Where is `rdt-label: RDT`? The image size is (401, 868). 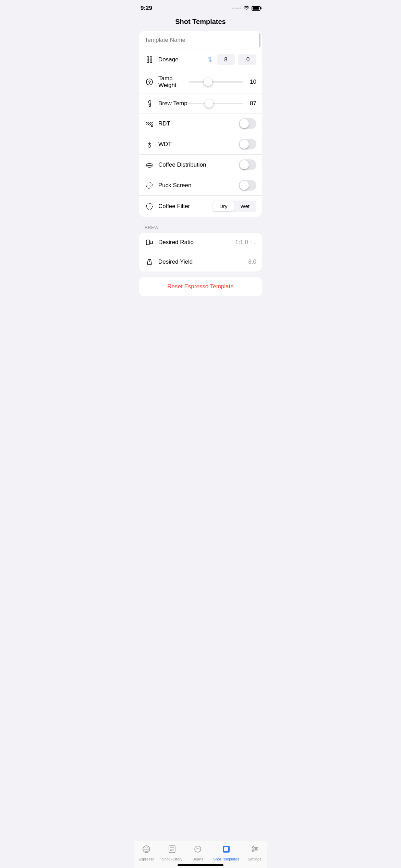
rdt-label: RDT is located at coordinates (199, 124).